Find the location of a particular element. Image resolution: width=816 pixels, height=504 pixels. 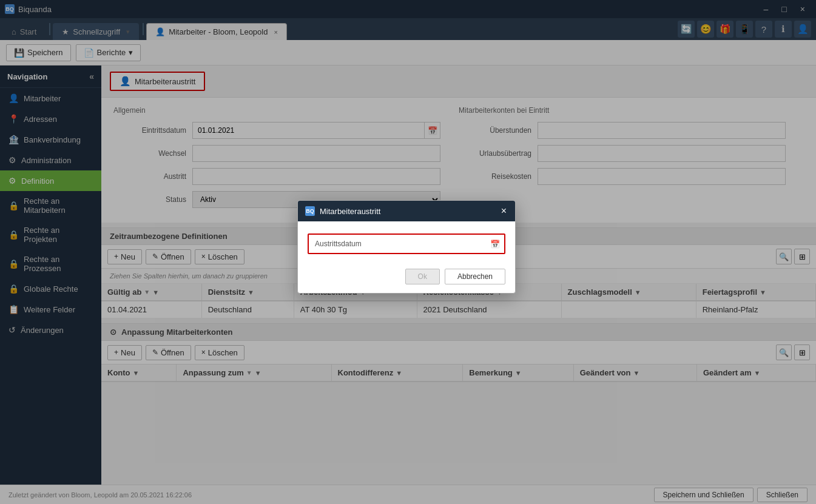

zeitraum-loeschen-button: × Löschen is located at coordinates (220, 257).